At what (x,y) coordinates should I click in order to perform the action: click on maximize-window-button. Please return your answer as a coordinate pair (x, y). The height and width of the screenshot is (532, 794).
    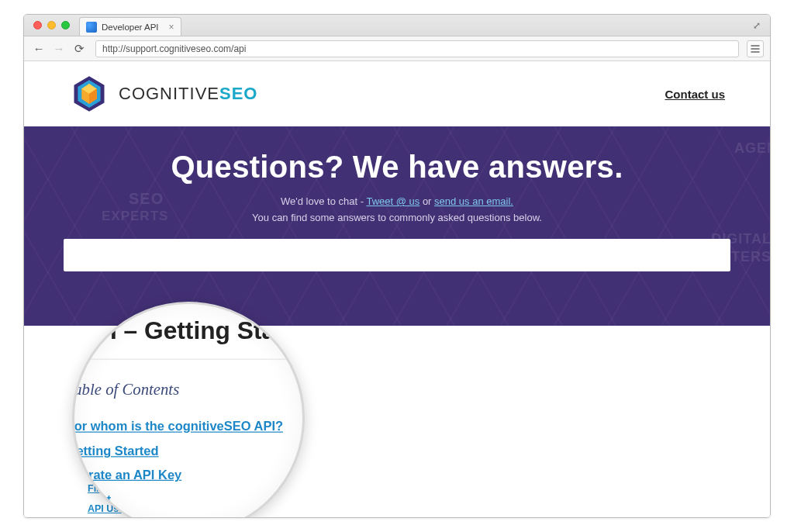
    Looking at the image, I should click on (65, 25).